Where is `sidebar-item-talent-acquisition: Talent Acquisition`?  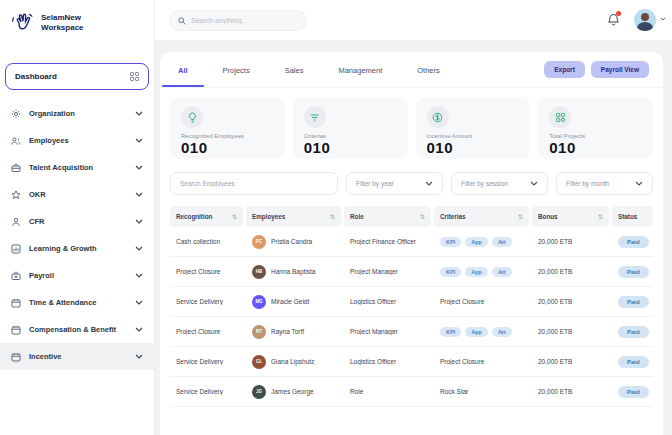 sidebar-item-talent-acquisition: Talent Acquisition is located at coordinates (77, 168).